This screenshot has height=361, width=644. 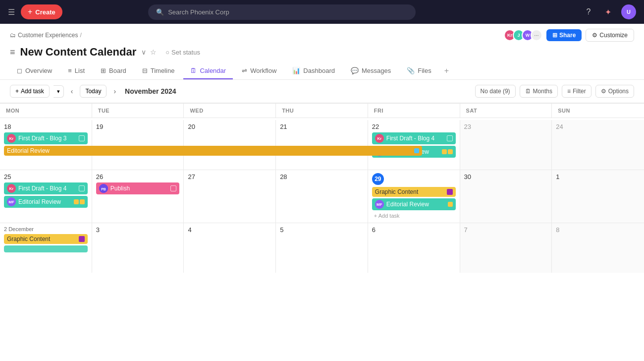 I want to click on publish-label: Publish, so click(x=140, y=188).